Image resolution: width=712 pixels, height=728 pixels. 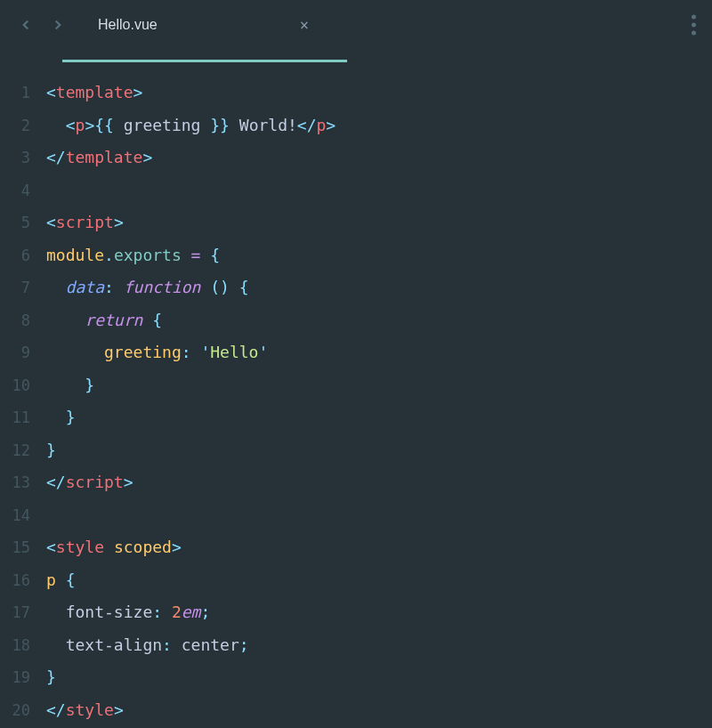 I want to click on line-number: 9, so click(x=15, y=352).